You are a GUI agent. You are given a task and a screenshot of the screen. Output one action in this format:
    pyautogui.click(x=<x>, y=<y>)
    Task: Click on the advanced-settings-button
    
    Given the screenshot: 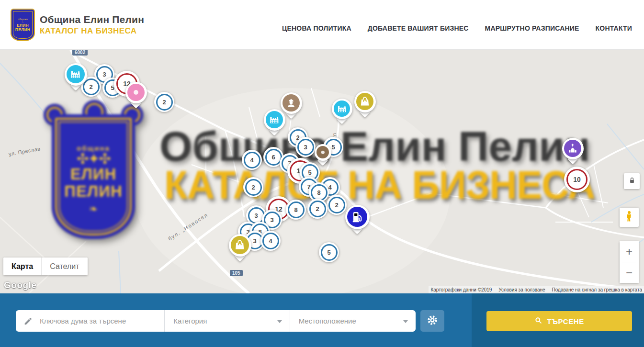 What is the action you would take?
    pyautogui.click(x=432, y=321)
    